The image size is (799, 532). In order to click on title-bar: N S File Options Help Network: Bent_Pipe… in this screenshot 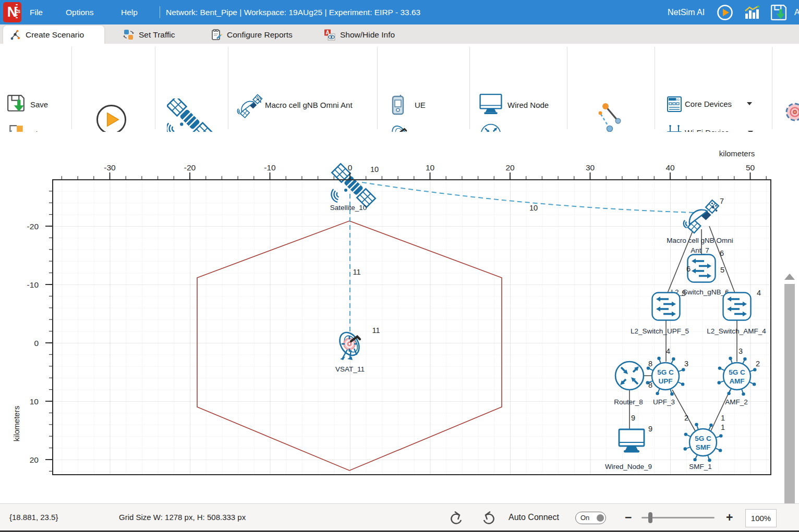, I will do `click(400, 13)`.